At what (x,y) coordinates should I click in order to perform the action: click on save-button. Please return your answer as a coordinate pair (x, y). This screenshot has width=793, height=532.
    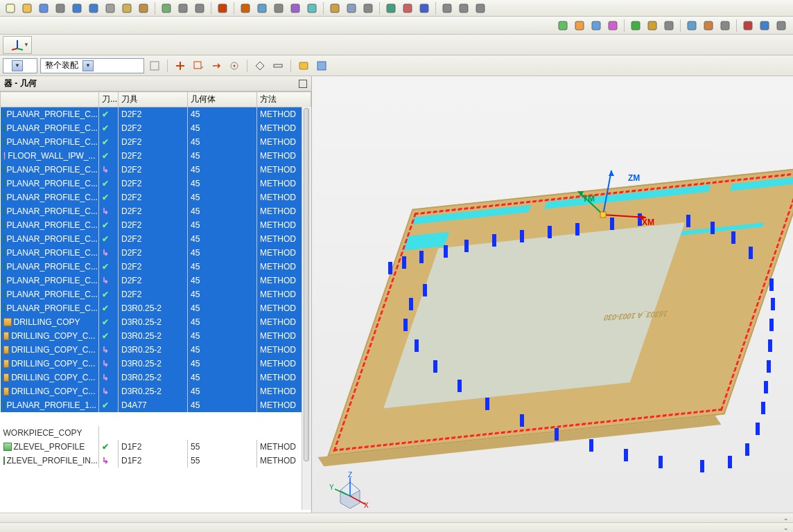
    Looking at the image, I should click on (44, 8).